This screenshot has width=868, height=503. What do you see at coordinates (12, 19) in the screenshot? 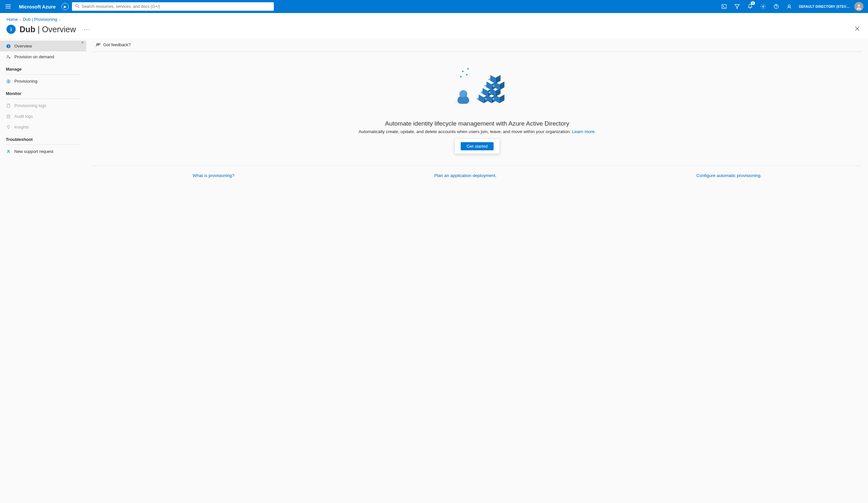
I see `breadcrumb-link-home: Home` at bounding box center [12, 19].